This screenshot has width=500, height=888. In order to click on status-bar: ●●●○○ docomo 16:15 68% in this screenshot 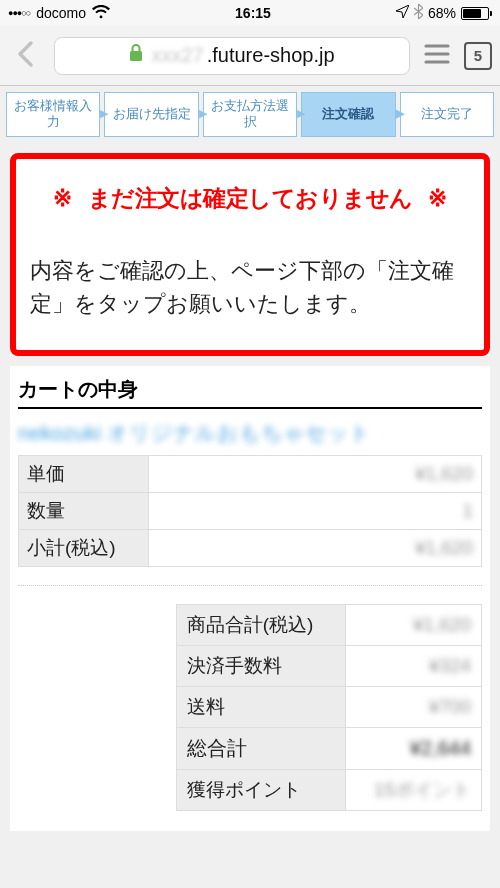, I will do `click(250, 13)`.